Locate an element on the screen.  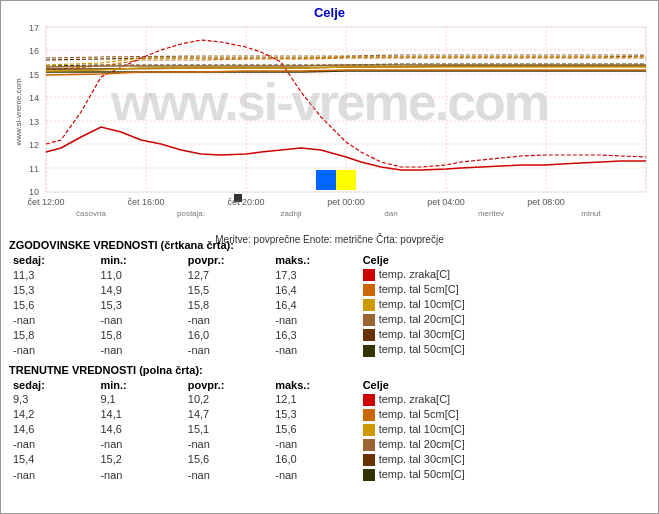
cell-sedaj: 15,6 is located at coordinates (52, 304).